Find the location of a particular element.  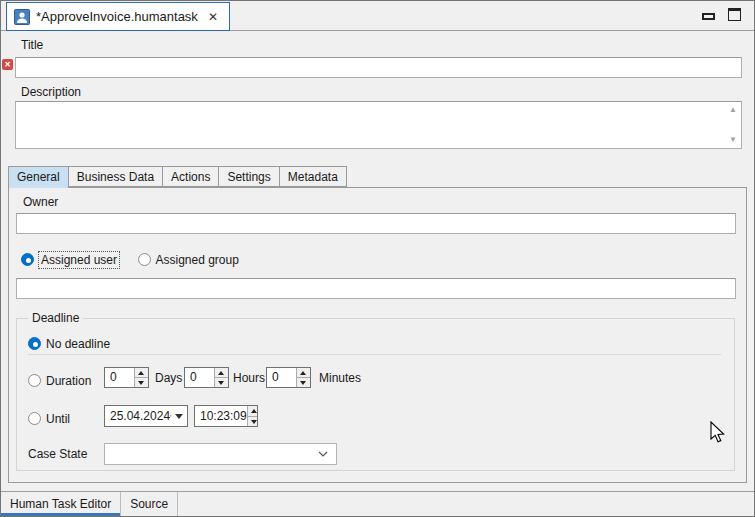

close-icon: ✕ is located at coordinates (213, 17).